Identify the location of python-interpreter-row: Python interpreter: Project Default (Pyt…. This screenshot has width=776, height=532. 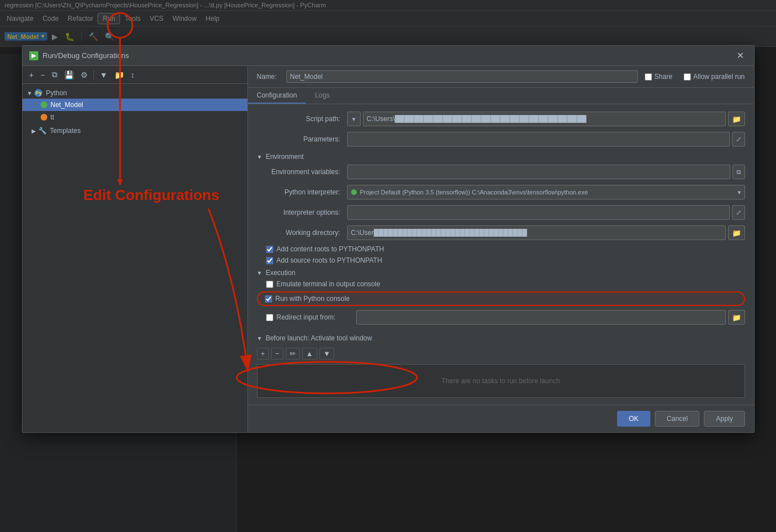
(501, 192).